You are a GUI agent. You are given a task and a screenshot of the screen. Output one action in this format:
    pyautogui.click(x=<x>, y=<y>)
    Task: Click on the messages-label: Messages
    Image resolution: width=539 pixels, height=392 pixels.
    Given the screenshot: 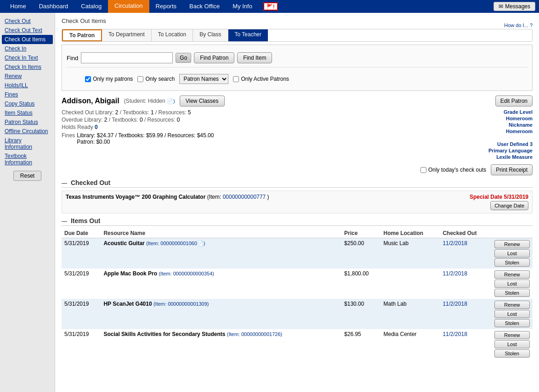 What is the action you would take?
    pyautogui.click(x=517, y=6)
    